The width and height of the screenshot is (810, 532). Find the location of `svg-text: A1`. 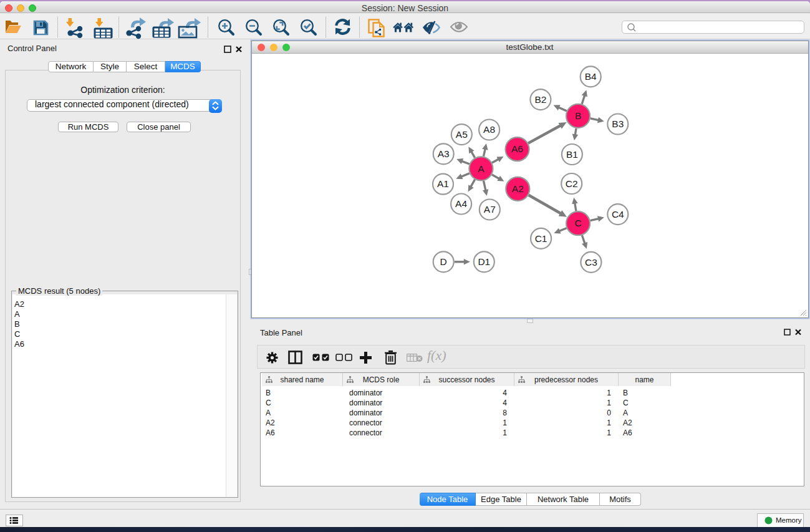

svg-text: A1 is located at coordinates (443, 183).